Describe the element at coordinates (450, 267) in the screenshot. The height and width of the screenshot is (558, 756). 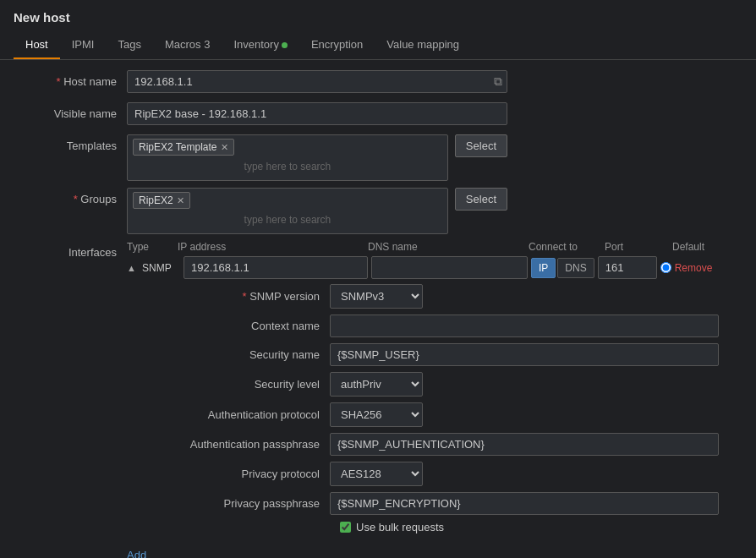
I see `interface-dns-input` at that location.